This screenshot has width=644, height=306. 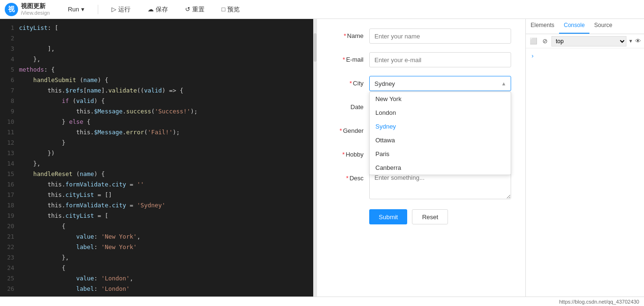 What do you see at coordinates (440, 83) in the screenshot?
I see `city-control: Sydney ▲ New York London Sydney Ottawa P…` at bounding box center [440, 83].